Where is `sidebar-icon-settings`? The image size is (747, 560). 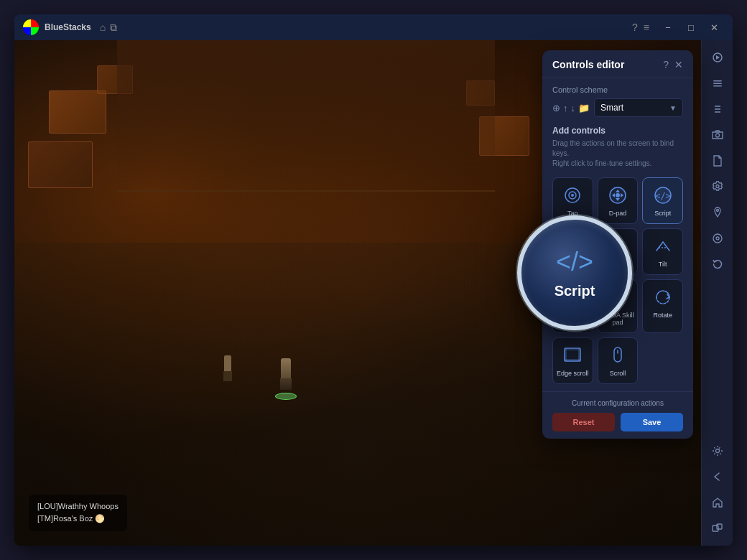 sidebar-icon-settings is located at coordinates (718, 187).